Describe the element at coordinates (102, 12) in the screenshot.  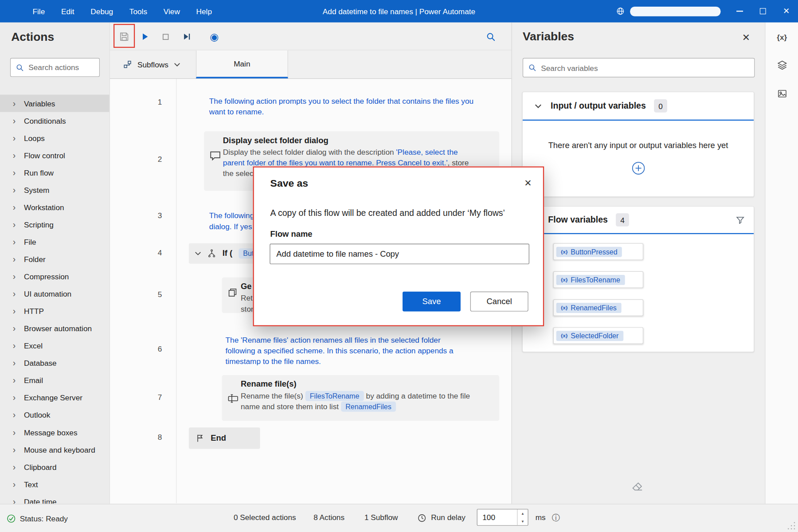
I see `menu-debug: Debug` at that location.